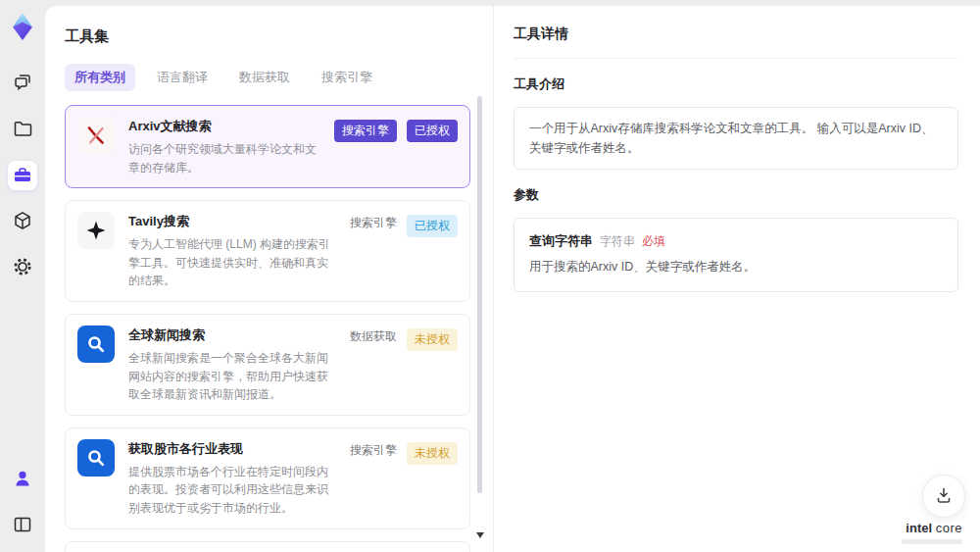 This screenshot has height=552, width=980. Describe the element at coordinates (23, 84) in the screenshot. I see `chat-icon` at that location.